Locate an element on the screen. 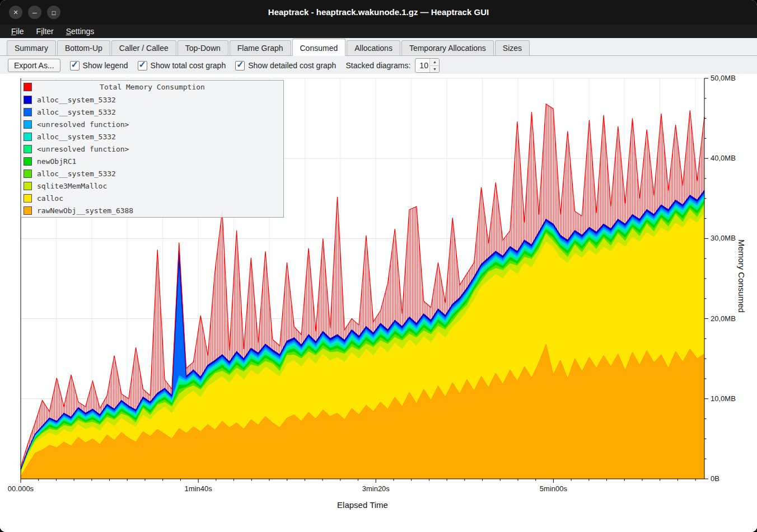 Image resolution: width=757 pixels, height=532 pixels. y-tick-label: 20,0MB is located at coordinates (723, 319).